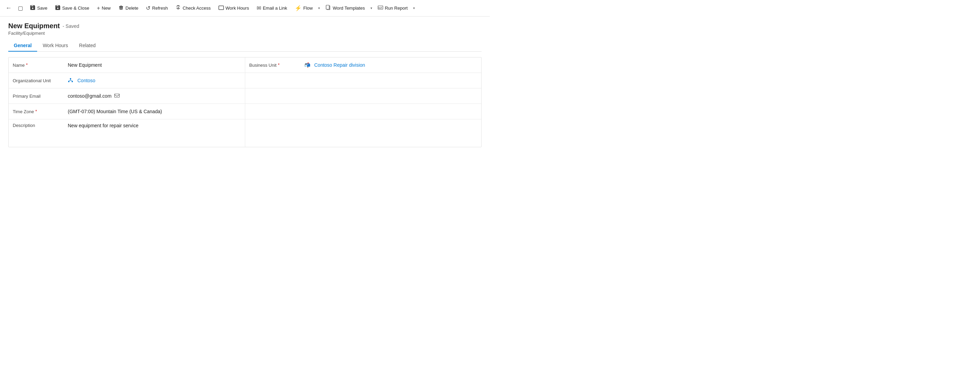 This screenshot has width=980, height=376. I want to click on flow-button: ⚡ Flow, so click(304, 8).